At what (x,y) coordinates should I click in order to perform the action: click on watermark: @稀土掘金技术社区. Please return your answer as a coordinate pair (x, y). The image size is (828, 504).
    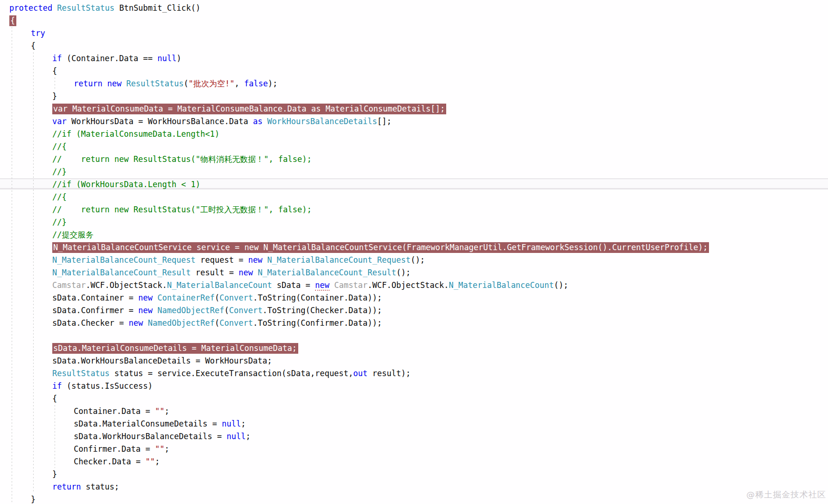
    Looking at the image, I should click on (786, 495).